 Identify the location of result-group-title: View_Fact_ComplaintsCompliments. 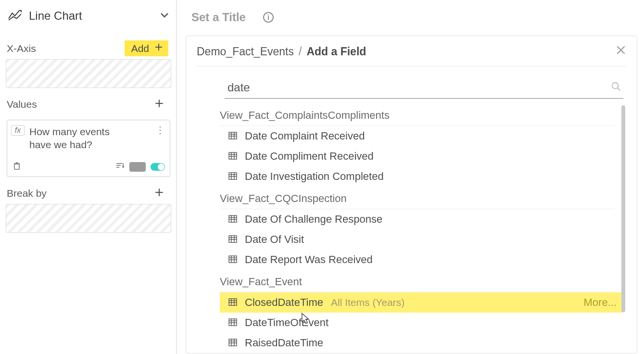
(417, 114).